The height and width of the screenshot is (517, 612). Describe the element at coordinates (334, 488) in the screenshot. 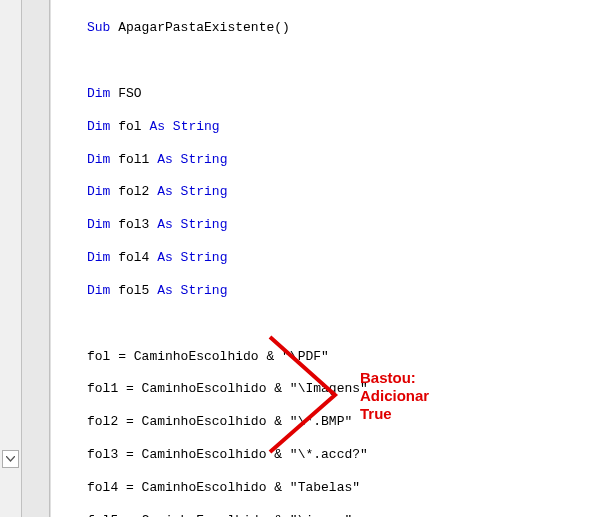

I see `code-line: fol4 = CaminhoEscolhido & "Tabelas"` at that location.